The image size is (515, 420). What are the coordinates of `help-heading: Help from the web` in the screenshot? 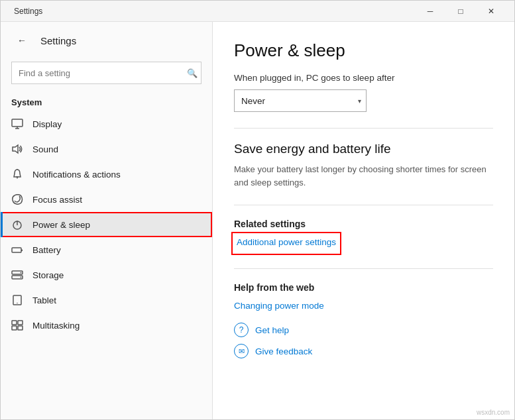 It's located at (363, 288).